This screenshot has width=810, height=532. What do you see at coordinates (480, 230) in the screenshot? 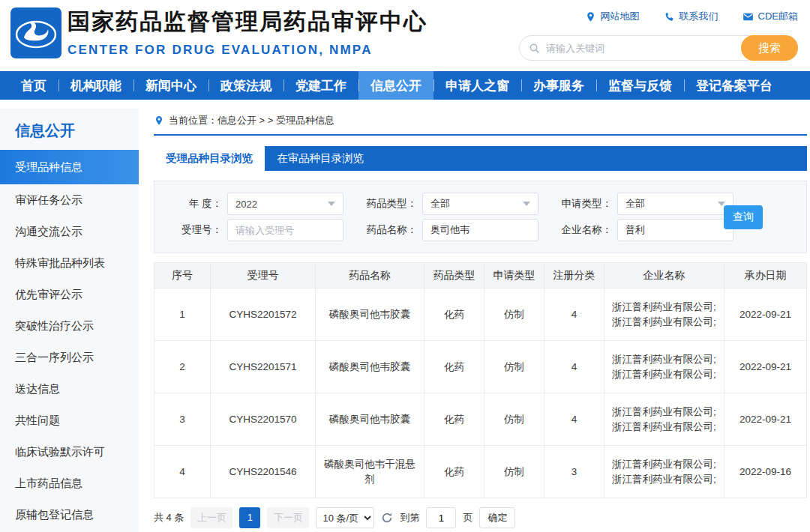
I see `drug-name-input` at bounding box center [480, 230].